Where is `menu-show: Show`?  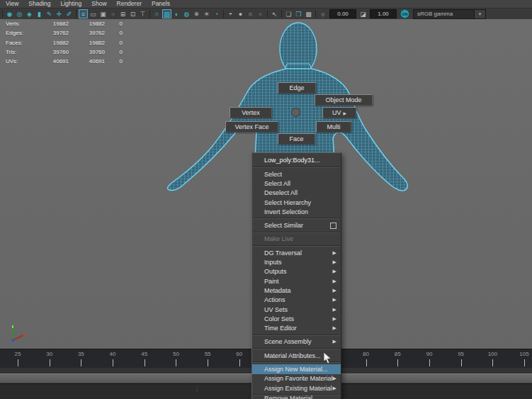 menu-show: Show is located at coordinates (99, 4).